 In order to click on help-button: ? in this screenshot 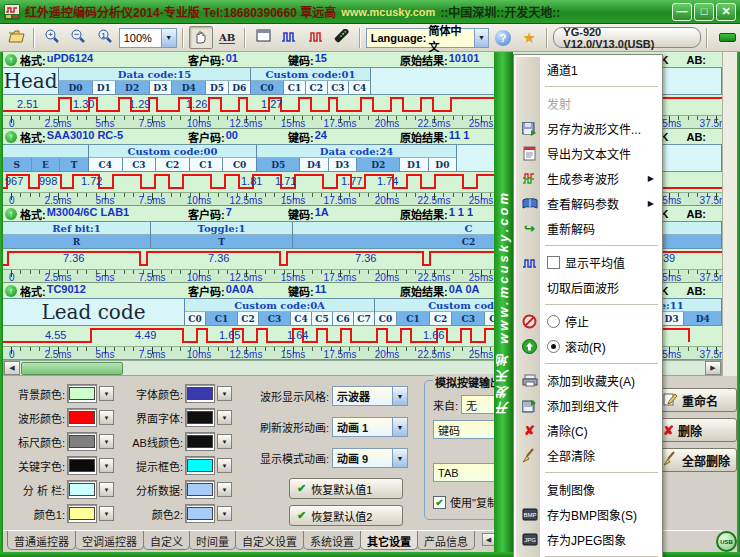, I will do `click(503, 38)`.